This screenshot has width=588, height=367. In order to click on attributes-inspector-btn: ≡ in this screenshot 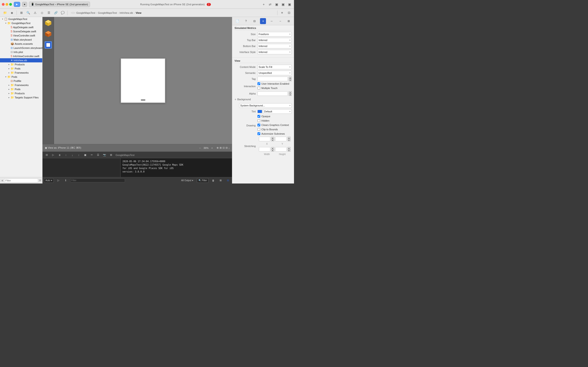, I will do `click(263, 21)`.